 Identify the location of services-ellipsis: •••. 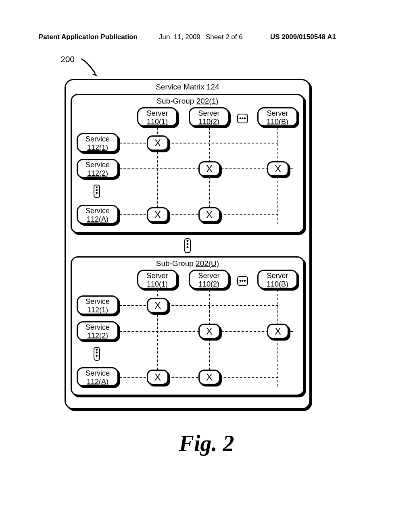
(97, 191).